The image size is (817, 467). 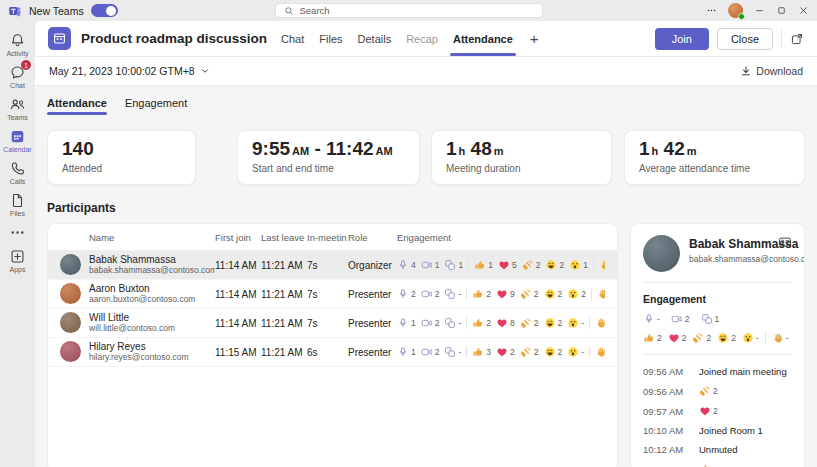 I want to click on participant-engagement: 12-2822--, so click(x=501, y=323).